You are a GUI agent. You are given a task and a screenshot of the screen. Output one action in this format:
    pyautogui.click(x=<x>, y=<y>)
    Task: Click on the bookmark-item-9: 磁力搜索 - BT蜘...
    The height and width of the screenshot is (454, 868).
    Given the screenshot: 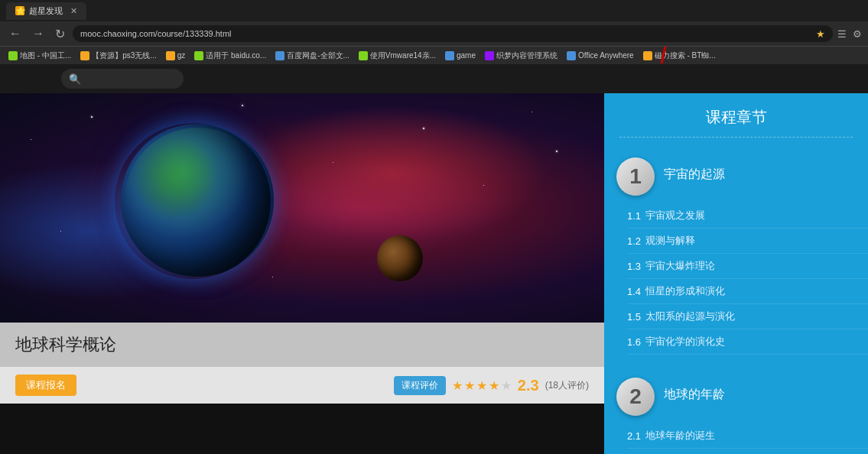 What is the action you would take?
    pyautogui.click(x=679, y=56)
    